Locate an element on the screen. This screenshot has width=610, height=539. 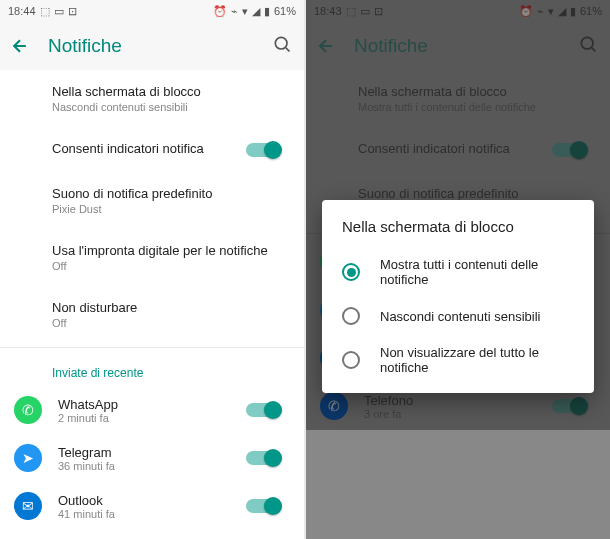
app-row-whatsapp: ✆ WhatsApp 2 minuti fa is located at coordinates (152, 410).